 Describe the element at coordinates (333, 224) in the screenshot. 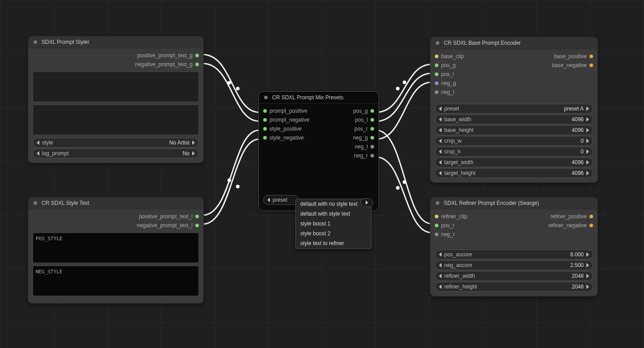

I see `dropdown-option: style boost 1` at that location.